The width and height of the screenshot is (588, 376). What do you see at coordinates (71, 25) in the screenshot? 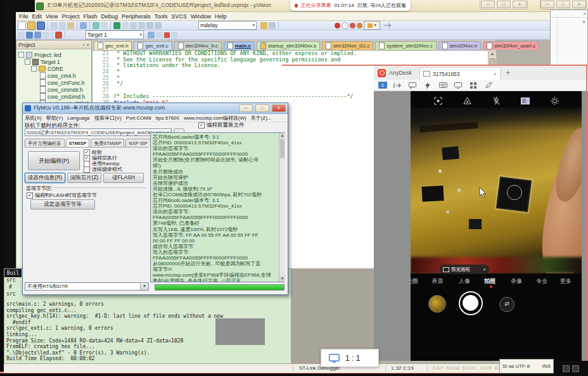
I see `paste-icon` at bounding box center [71, 25].